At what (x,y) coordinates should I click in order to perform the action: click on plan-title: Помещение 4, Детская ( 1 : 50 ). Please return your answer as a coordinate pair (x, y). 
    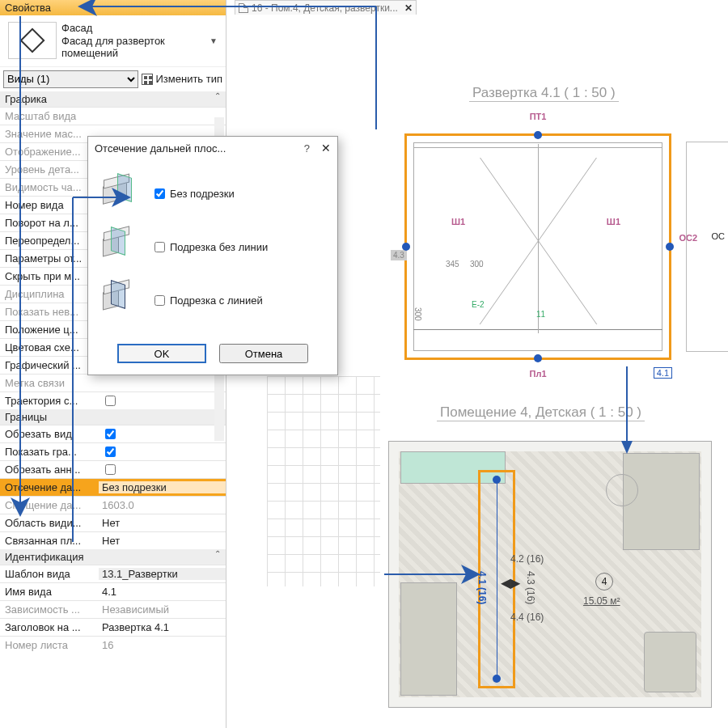
    Looking at the image, I should click on (540, 413).